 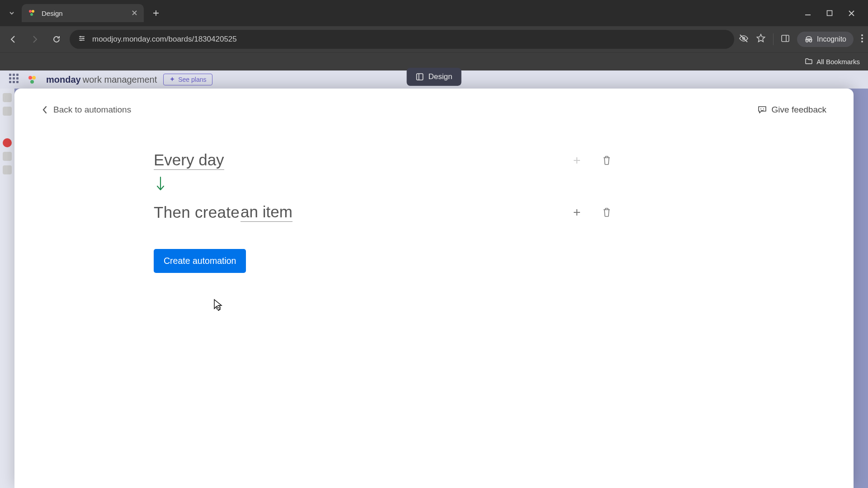 What do you see at coordinates (601, 212) in the screenshot?
I see `action-row-actions` at bounding box center [601, 212].